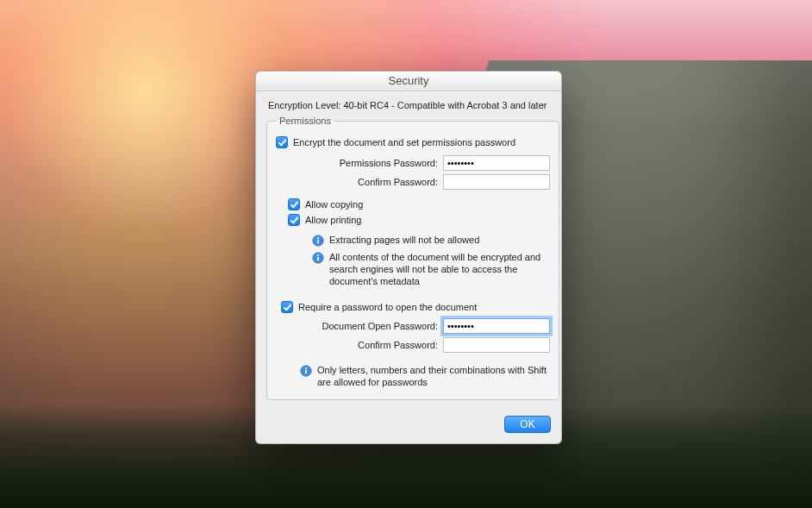  What do you see at coordinates (404, 241) in the screenshot?
I see `info-extracting-text: Extracting pages will not be allowed` at bounding box center [404, 241].